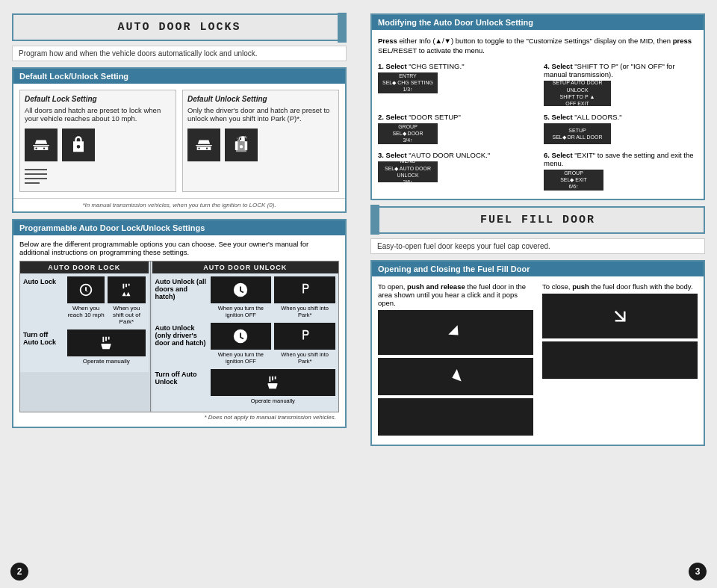  I want to click on prog-unlock-cell-1b: When you shift into Park*, so click(305, 297).